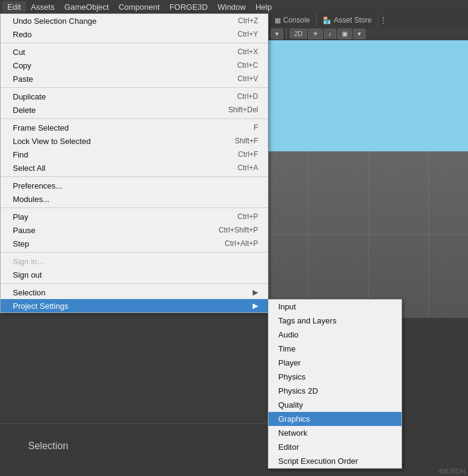  I want to click on menu-lock-view: Lock View to Selected Shift+F, so click(134, 141).